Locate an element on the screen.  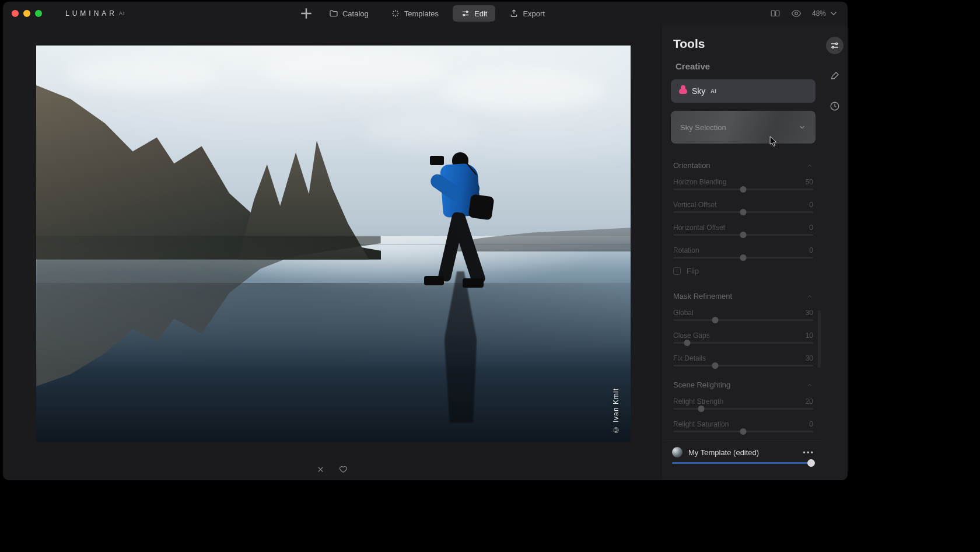
tab-label: Templates is located at coordinates (421, 14).